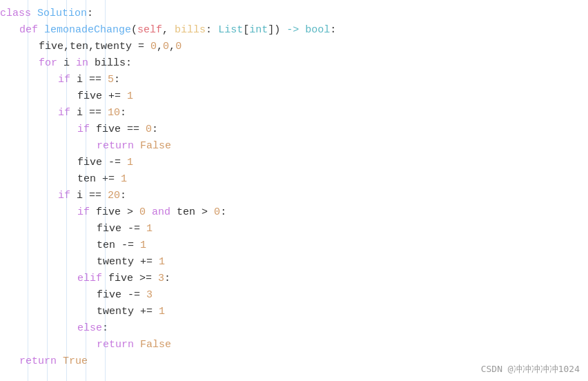  I want to click on code-line: ten += 1, so click(294, 179).